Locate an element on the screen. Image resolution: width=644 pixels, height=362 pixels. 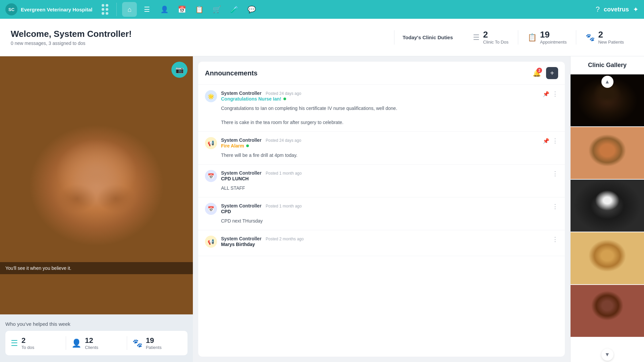
announcement-avatar: 🌟 is located at coordinates (211, 96).